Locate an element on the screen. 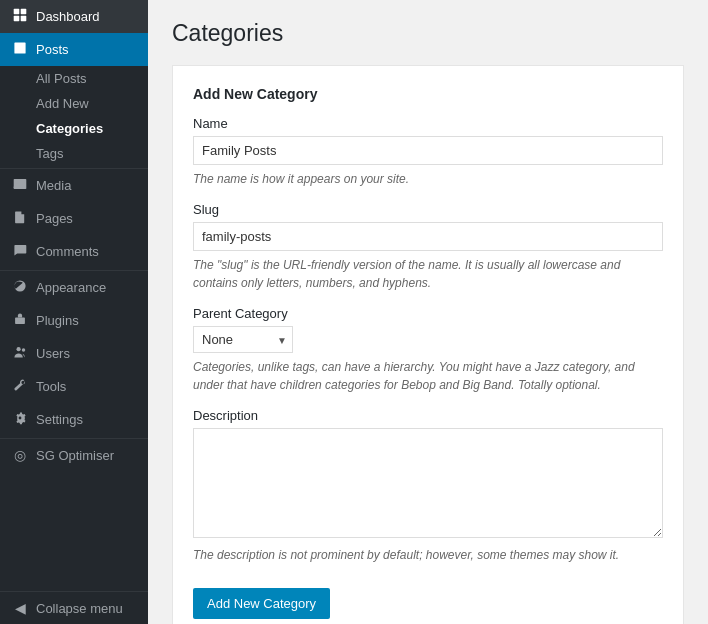 This screenshot has width=708, height=624. collapse-menu-label: Collapse menu is located at coordinates (80, 608).